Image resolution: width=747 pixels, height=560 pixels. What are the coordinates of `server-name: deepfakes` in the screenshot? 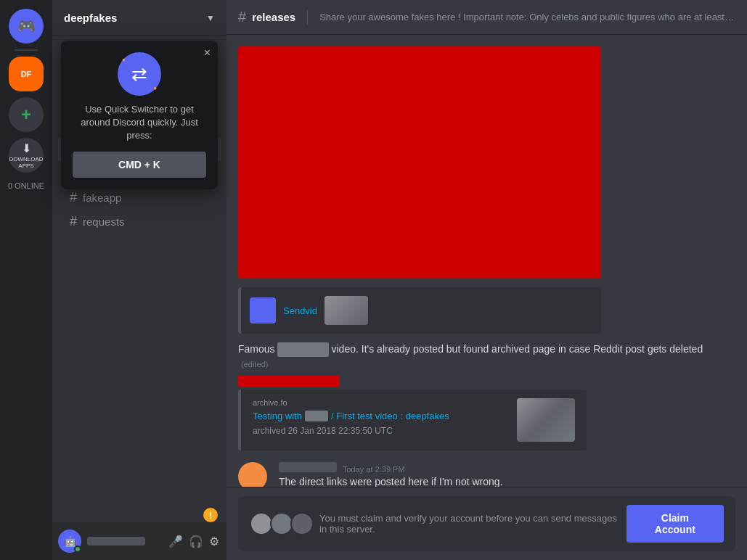 It's located at (90, 17).